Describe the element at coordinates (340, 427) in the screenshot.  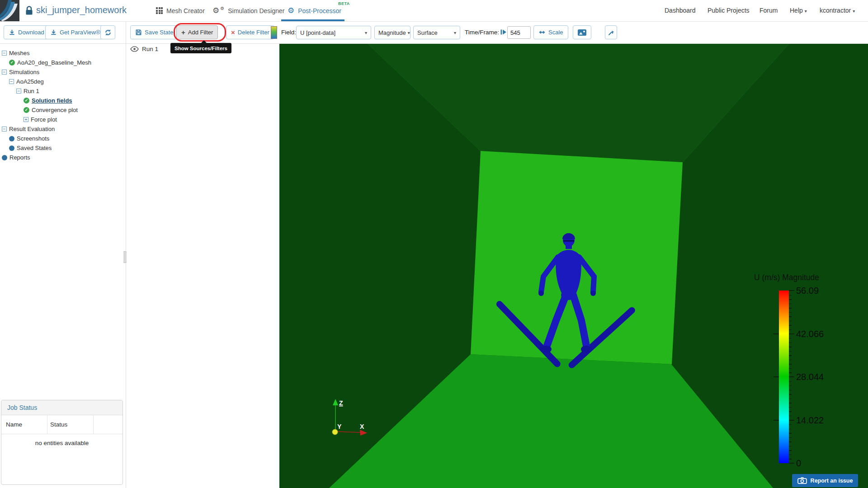
I see `y-axis-label: Y` at that location.